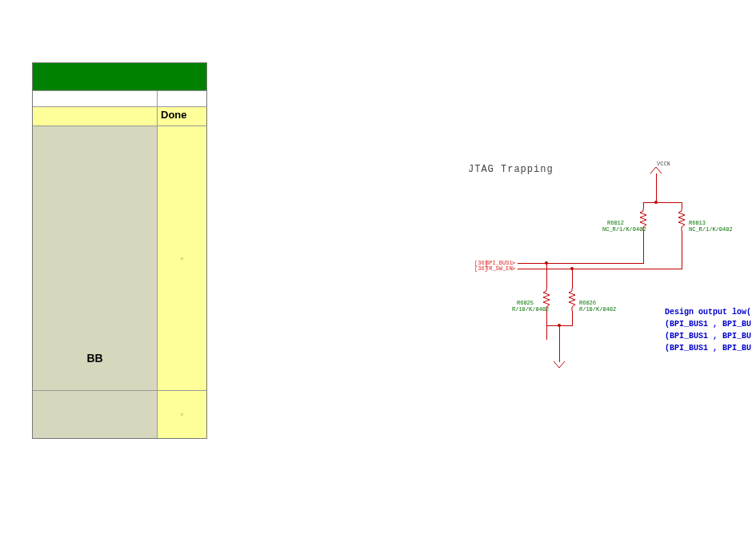 The height and width of the screenshot is (534, 756). What do you see at coordinates (510, 169) in the screenshot?
I see `schematic-title: JTAG Trapping` at bounding box center [510, 169].